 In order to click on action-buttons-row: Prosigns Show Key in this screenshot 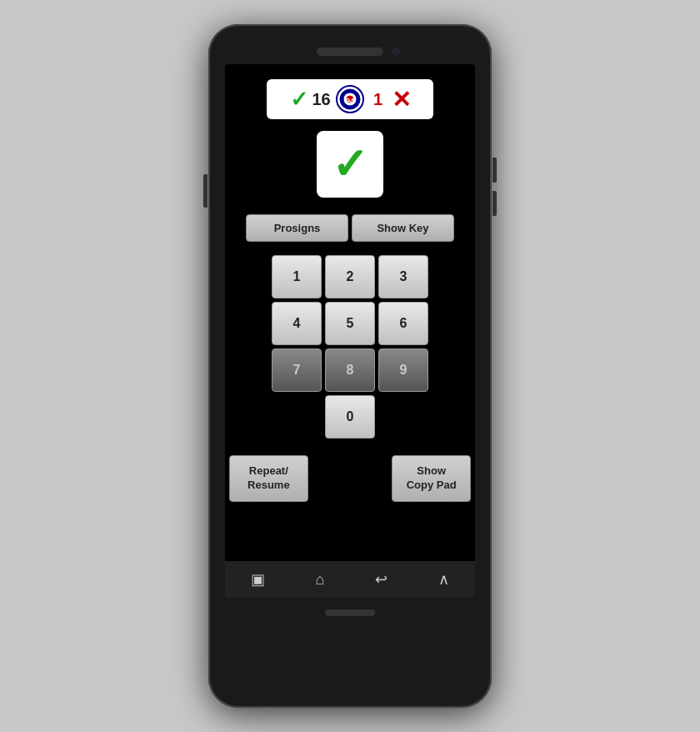, I will do `click(350, 228)`.